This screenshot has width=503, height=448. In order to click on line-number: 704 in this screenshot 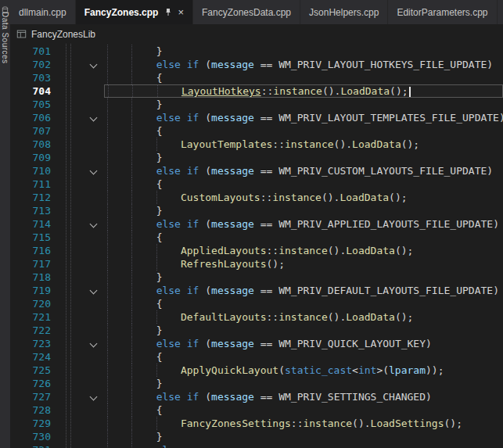, I will do `click(33, 91)`.